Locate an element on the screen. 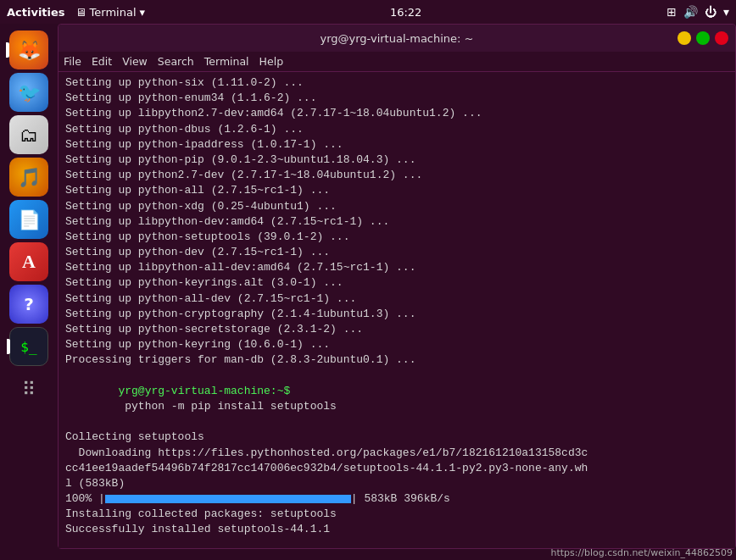 The image size is (736, 560). term-line: Processing triggers for man-db (2.8.3-2u… is located at coordinates (397, 360).